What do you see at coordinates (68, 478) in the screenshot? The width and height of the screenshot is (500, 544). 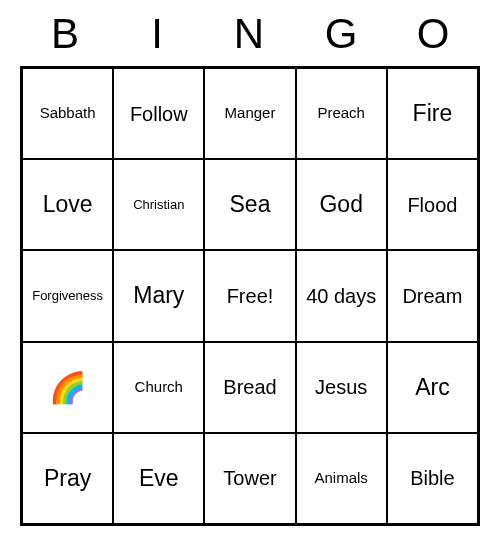 I see `bingo-cell: Pray` at bounding box center [68, 478].